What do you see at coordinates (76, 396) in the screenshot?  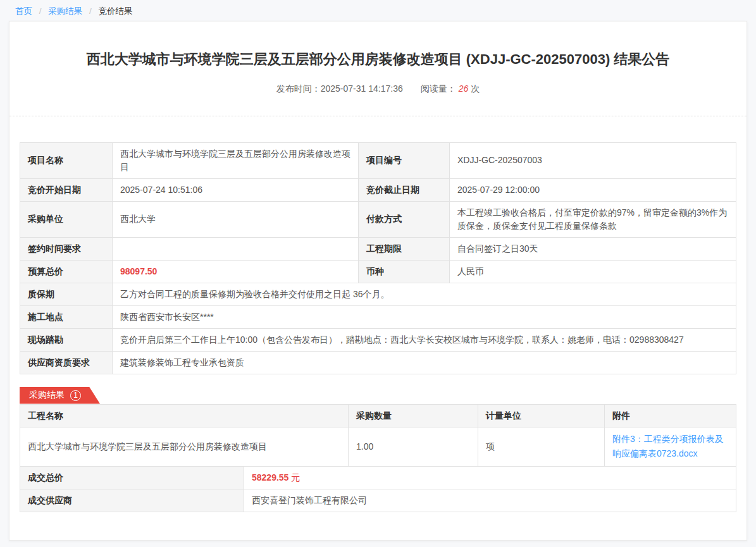 I see `badge-count: 1` at bounding box center [76, 396].